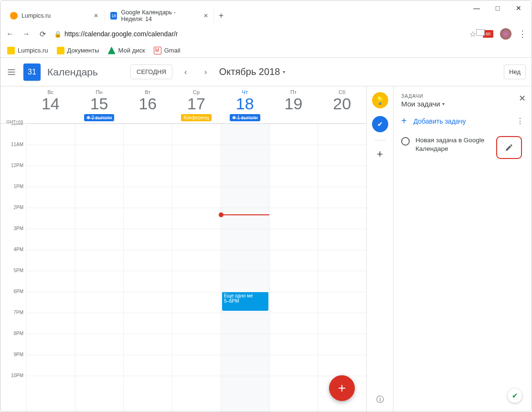  I want to click on add-app-icon: +, so click(380, 154).